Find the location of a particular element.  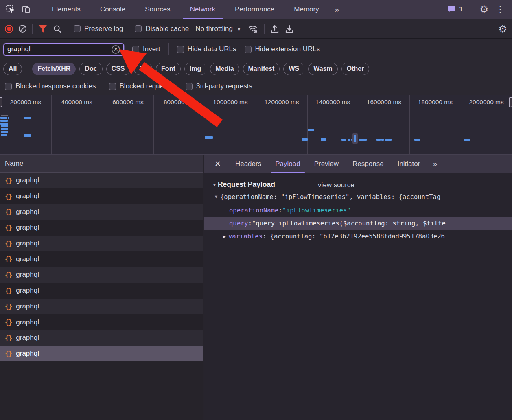

network-conditions-icon is located at coordinates (253, 29).